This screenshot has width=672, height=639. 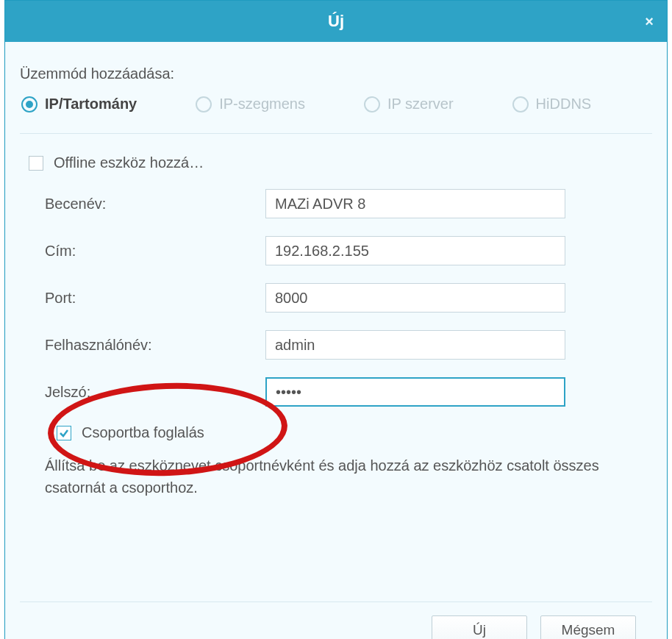 I want to click on address-label: Cím:, so click(x=146, y=251).